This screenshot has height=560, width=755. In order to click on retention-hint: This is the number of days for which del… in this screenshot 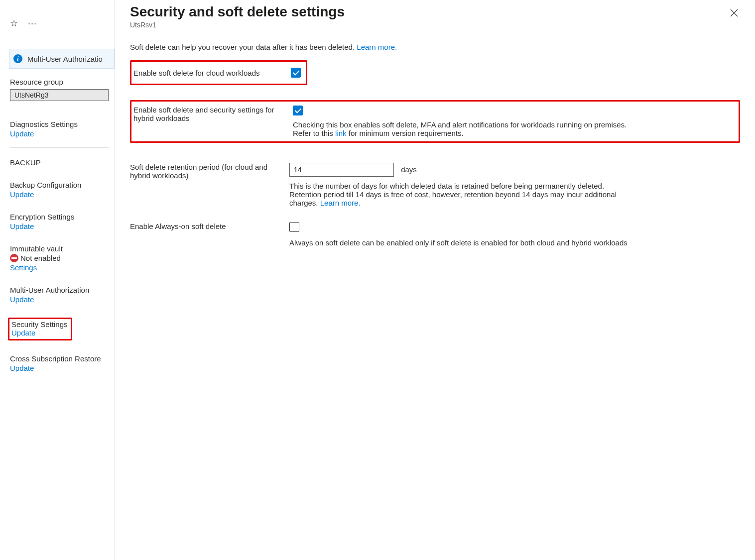, I will do `click(464, 194)`.